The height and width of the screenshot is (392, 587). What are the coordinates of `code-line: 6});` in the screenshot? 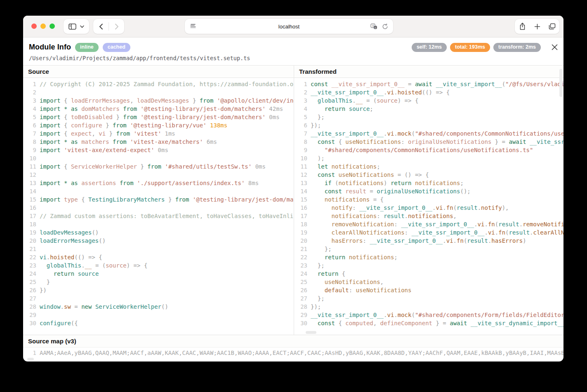 It's located at (430, 125).